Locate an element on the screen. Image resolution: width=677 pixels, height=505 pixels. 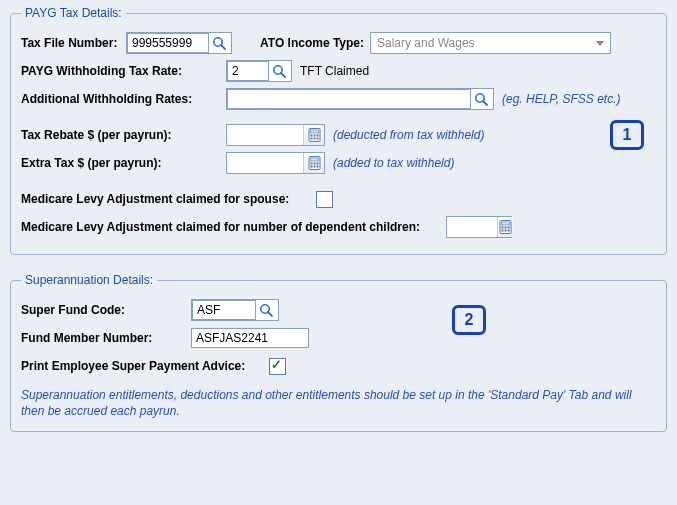
callout-badge-1: 1 is located at coordinates (627, 135).